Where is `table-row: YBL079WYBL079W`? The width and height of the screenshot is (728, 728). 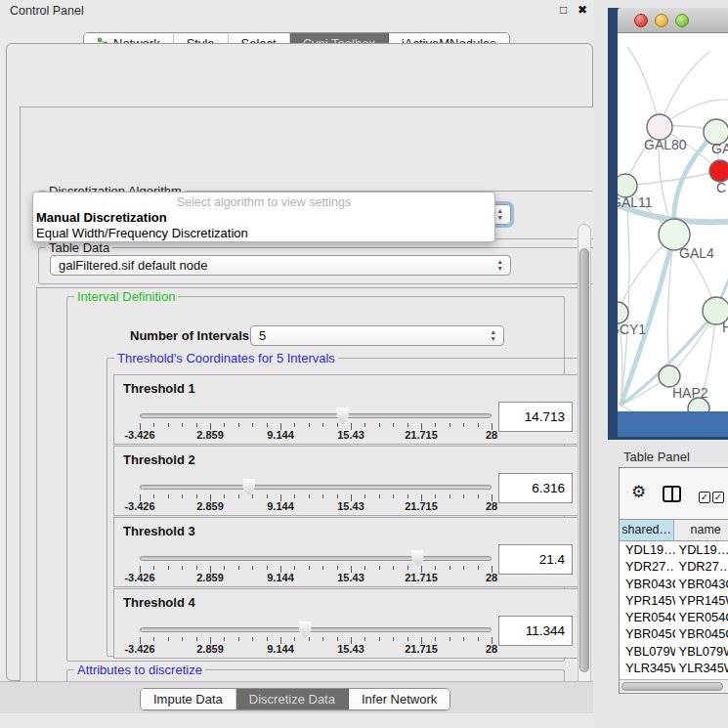 table-row: YBL079WYBL079W is located at coordinates (674, 651).